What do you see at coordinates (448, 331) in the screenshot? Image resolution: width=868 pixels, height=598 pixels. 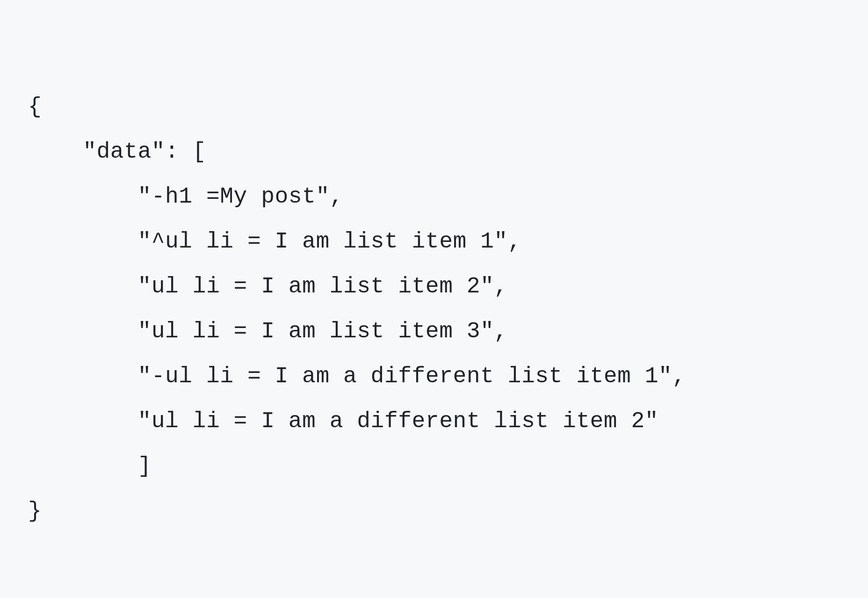 I see `code-line: "ul li = I am list item 3",` at bounding box center [448, 331].